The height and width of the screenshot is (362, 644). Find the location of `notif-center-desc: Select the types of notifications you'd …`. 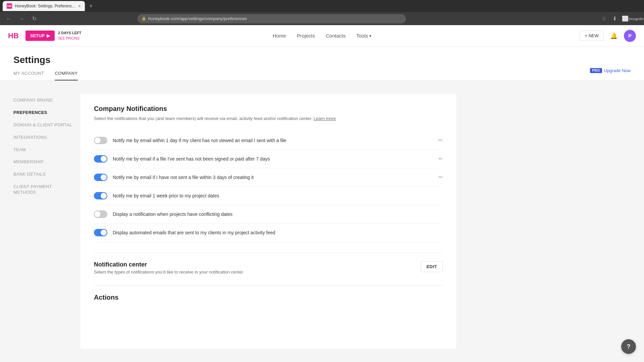

notif-center-desc: Select the types of notifications you'd … is located at coordinates (168, 272).